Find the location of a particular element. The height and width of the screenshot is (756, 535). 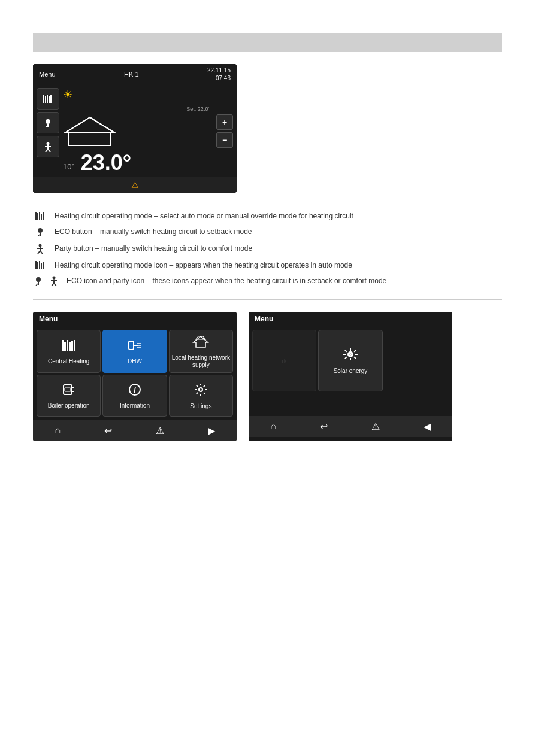

menu-label: Menu is located at coordinates (47, 74).